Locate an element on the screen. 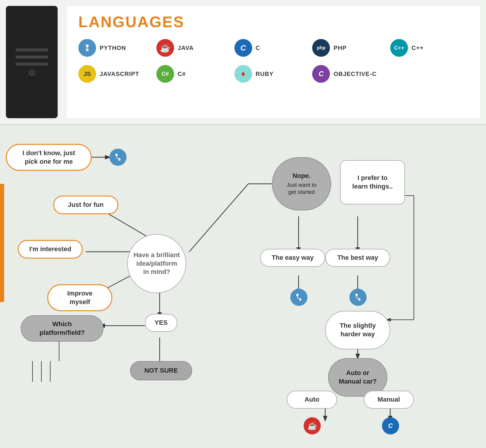 The image size is (486, 448). node-brilliant: Have a brilliantidea/platformin mind? is located at coordinates (157, 264).